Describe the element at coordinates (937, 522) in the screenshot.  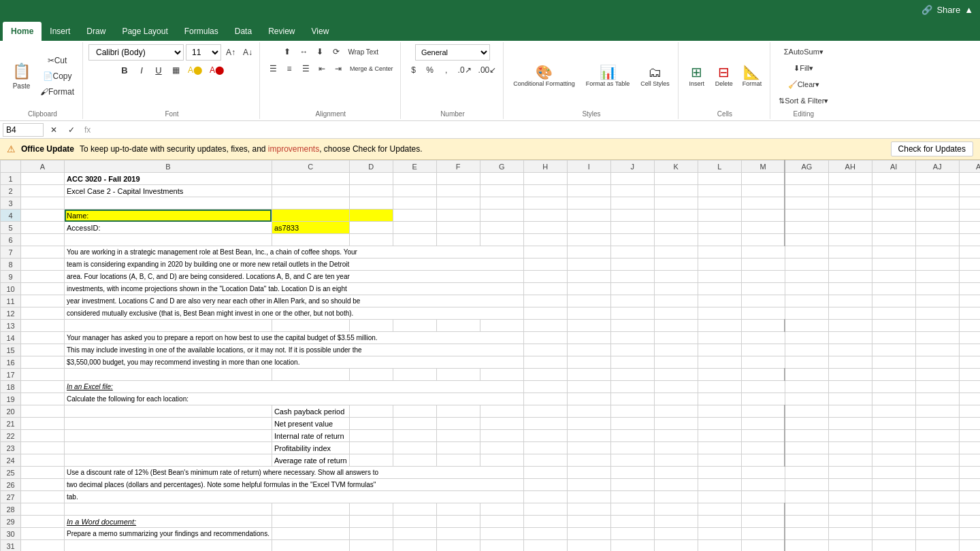
I see `cell-AJ29` at that location.